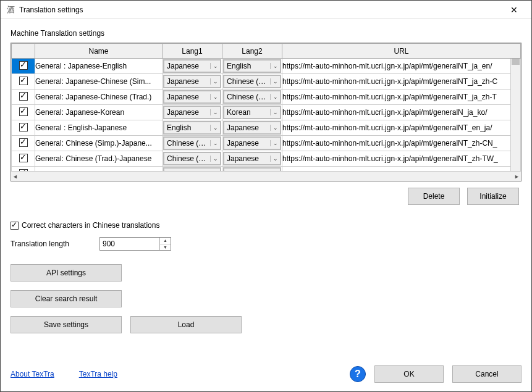  What do you see at coordinates (266, 169) in the screenshot?
I see `table-row: General: Korean-JapaneseKorean⌄Japanese⌄…` at bounding box center [266, 169].